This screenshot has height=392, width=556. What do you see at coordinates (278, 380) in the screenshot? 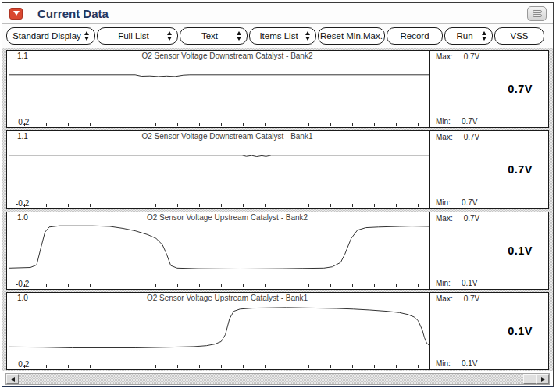
I see `horizontal-scrollbar` at bounding box center [278, 380].